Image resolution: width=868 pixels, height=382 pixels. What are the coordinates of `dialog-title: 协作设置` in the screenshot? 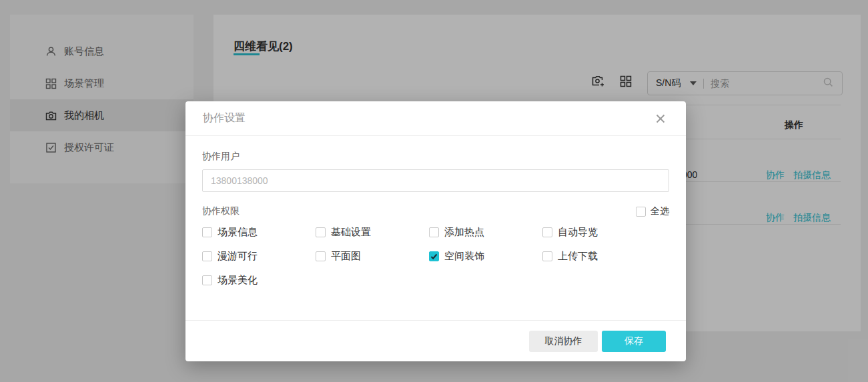 It's located at (224, 119).